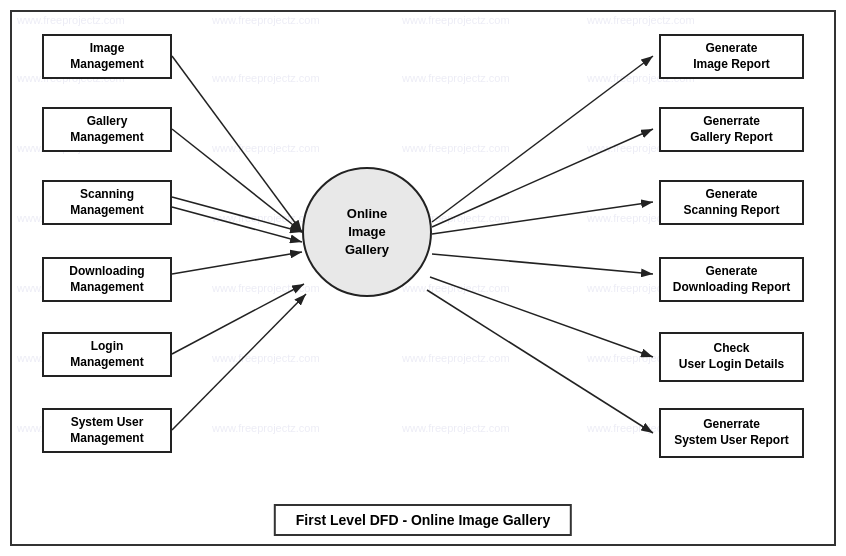 This screenshot has width=846, height=556. Describe the element at coordinates (107, 280) in the screenshot. I see `node-downloading-management: DownloadingManagement` at that location.